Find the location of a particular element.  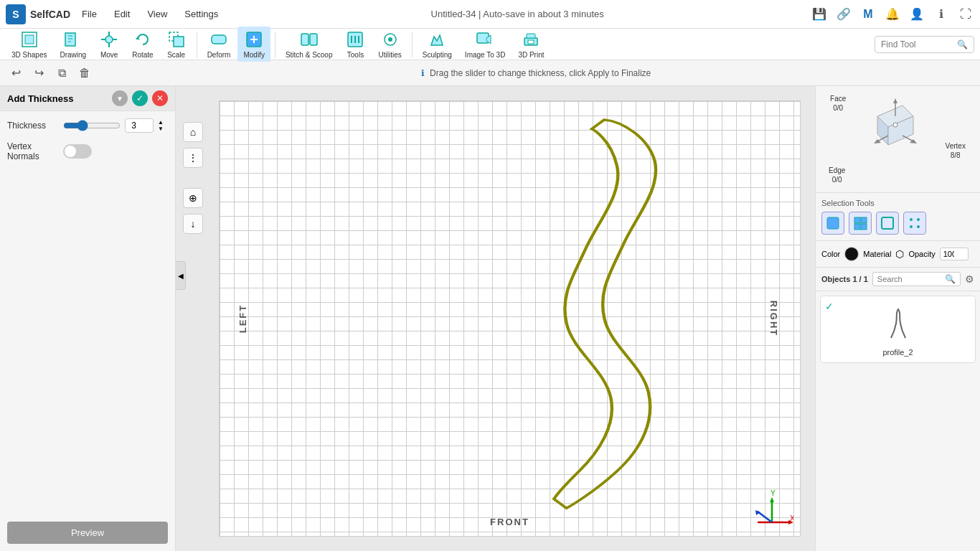

material-icon: ⬡ is located at coordinates (900, 254).